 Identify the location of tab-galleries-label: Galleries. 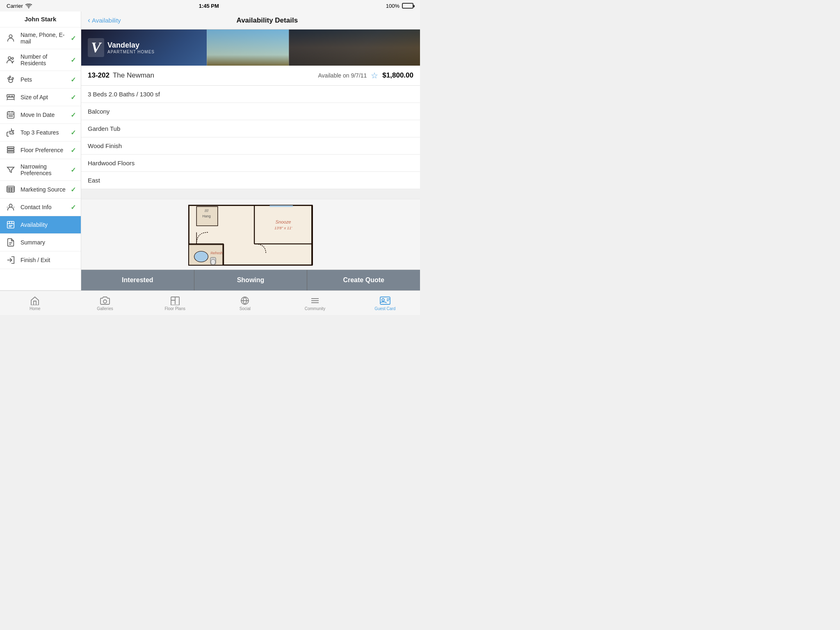
(105, 308).